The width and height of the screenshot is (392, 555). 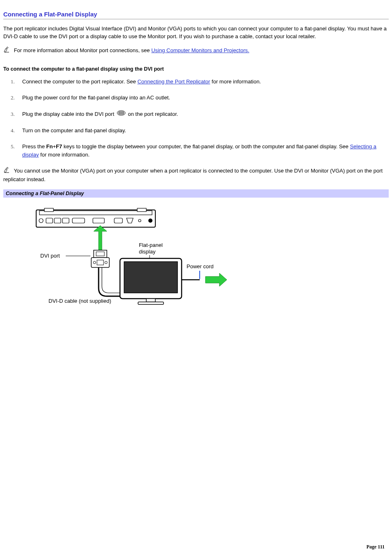 What do you see at coordinates (80, 301) in the screenshot?
I see `label-dvi-cable: DVI-D cable (not supplied)` at bounding box center [80, 301].